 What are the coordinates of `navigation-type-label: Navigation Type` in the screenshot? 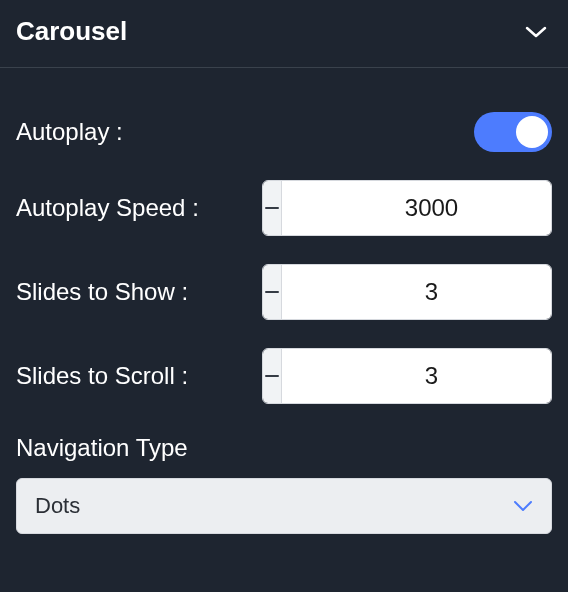 It's located at (284, 448).